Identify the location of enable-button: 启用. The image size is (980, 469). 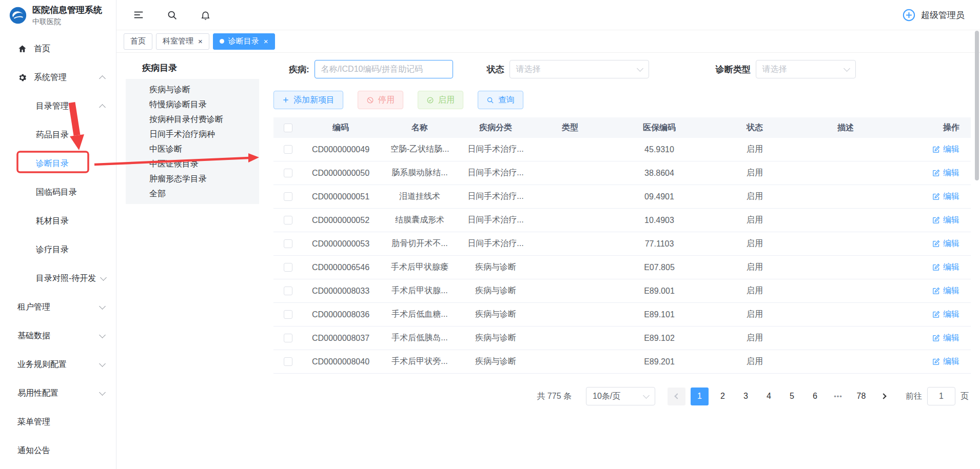
(440, 100).